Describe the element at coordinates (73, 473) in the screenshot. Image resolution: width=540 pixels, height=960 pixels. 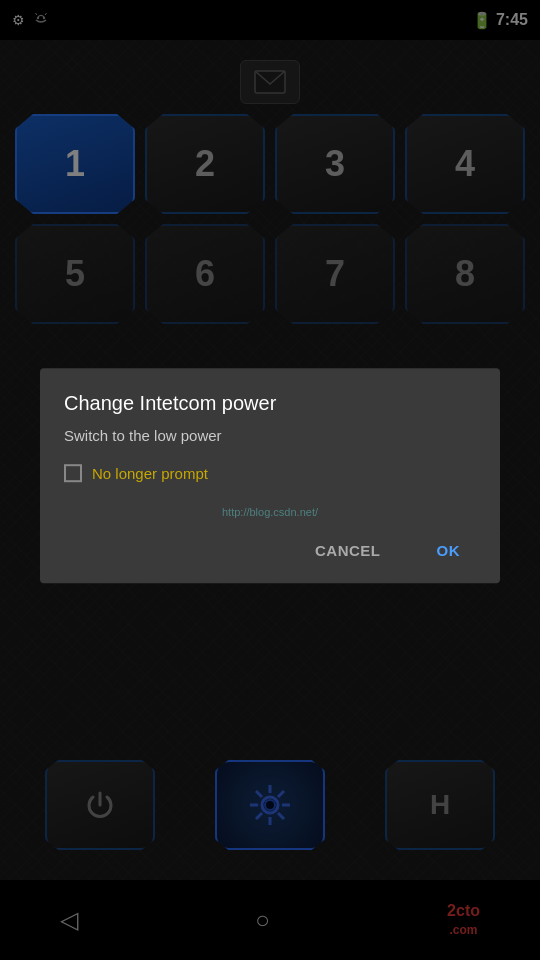
I see `no-longer-prompt-checkbox` at that location.